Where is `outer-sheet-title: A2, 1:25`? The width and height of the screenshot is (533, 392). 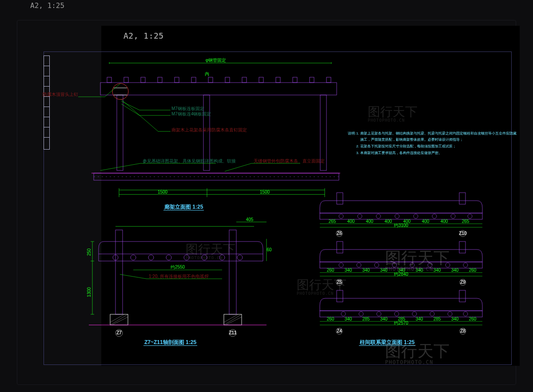
outer-sheet-title: A2, 1:25 is located at coordinates (47, 6).